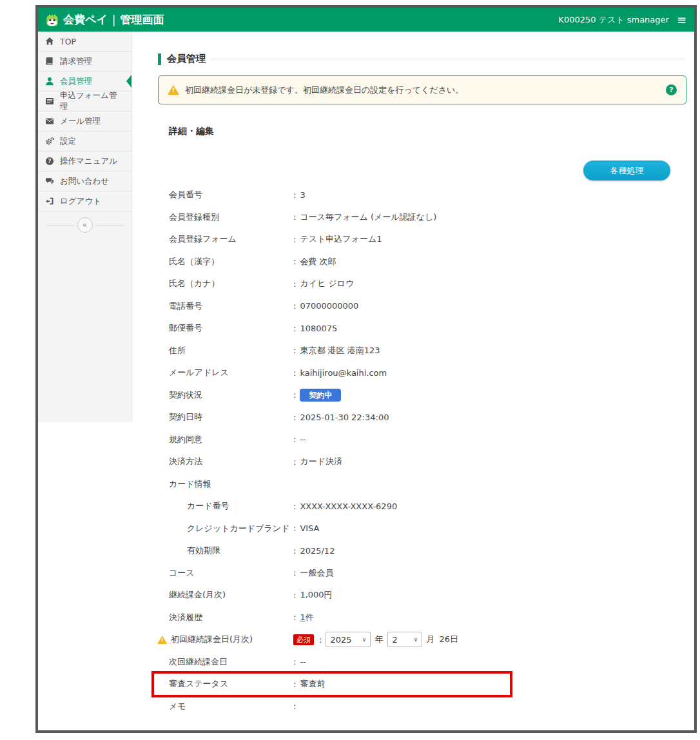 This screenshot has height=740, width=700. I want to click on sidebar: TOP 請求管理 会員管理 申込フォーム管理 メール管理 設定, so click(85, 227).